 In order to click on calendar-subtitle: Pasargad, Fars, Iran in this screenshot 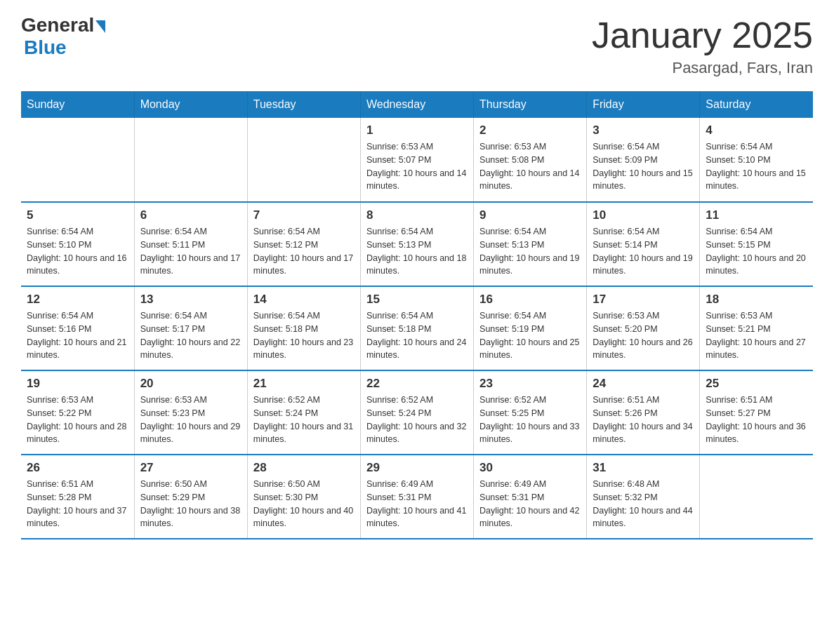, I will do `click(702, 68)`.